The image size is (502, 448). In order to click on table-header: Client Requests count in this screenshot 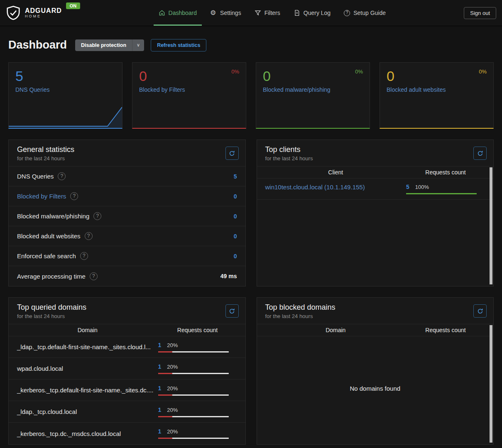, I will do `click(375, 173)`.